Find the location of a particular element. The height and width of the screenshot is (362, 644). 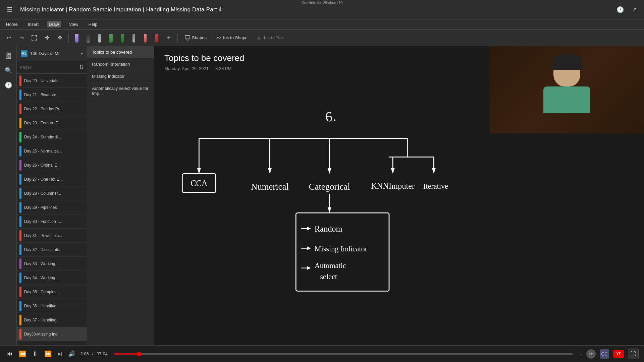

skip-back-button: ⏮ is located at coordinates (10, 354).